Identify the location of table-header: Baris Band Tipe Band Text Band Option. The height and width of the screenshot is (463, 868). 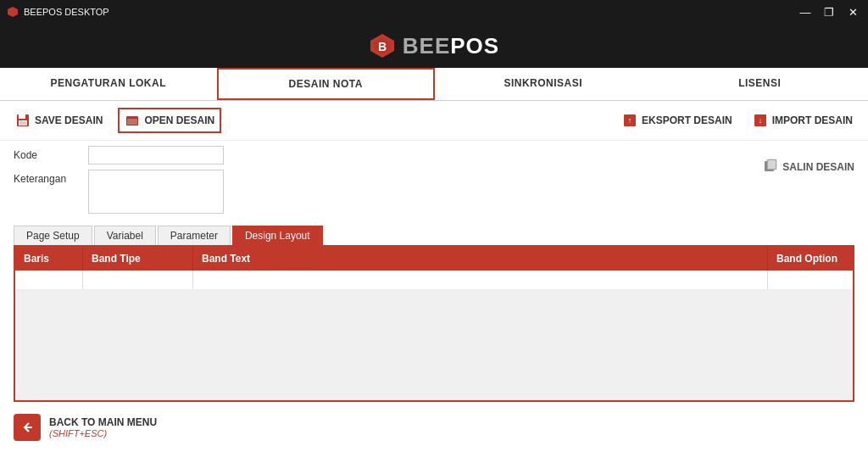
(434, 259).